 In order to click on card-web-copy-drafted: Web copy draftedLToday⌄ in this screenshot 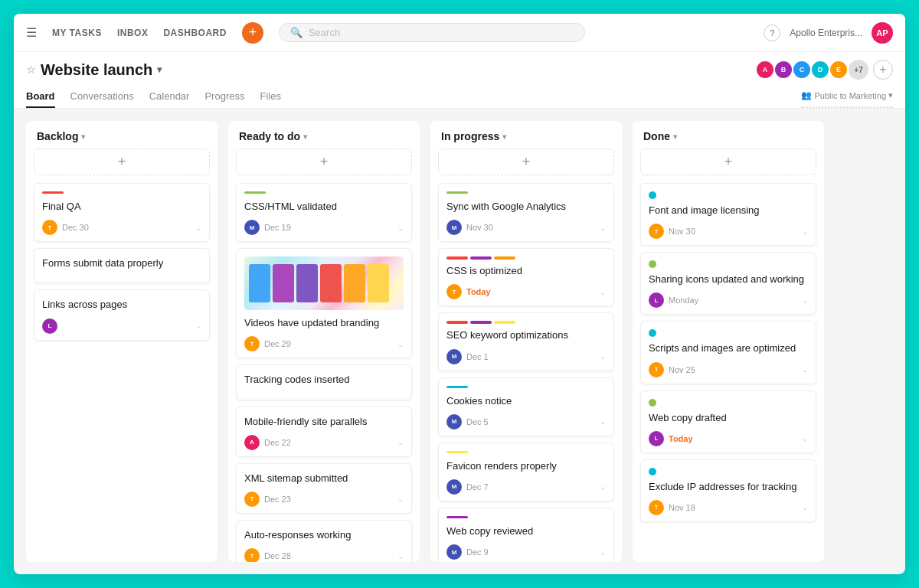, I will do `click(728, 422)`.